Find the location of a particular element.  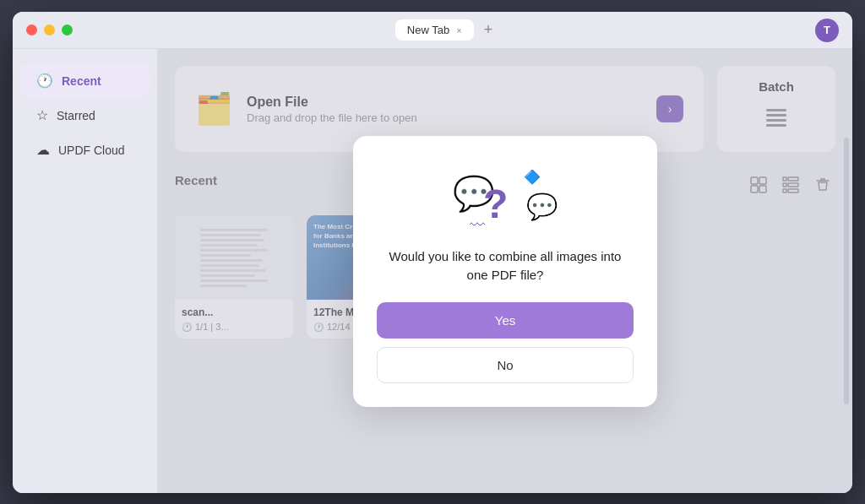

sidebar-item-starred: ☆ Starred is located at coordinates (84, 115).